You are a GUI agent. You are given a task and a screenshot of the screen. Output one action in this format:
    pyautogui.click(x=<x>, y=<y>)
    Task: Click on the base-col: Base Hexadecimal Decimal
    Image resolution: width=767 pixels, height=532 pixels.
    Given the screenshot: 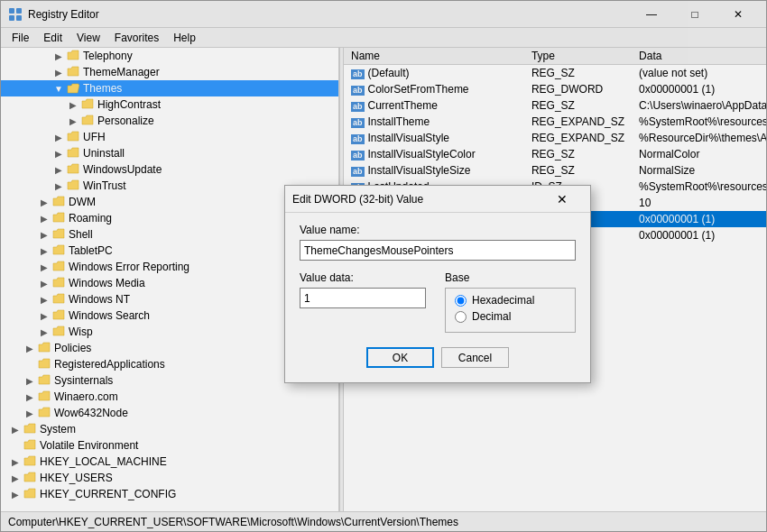 What is the action you would take?
    pyautogui.click(x=511, y=302)
    